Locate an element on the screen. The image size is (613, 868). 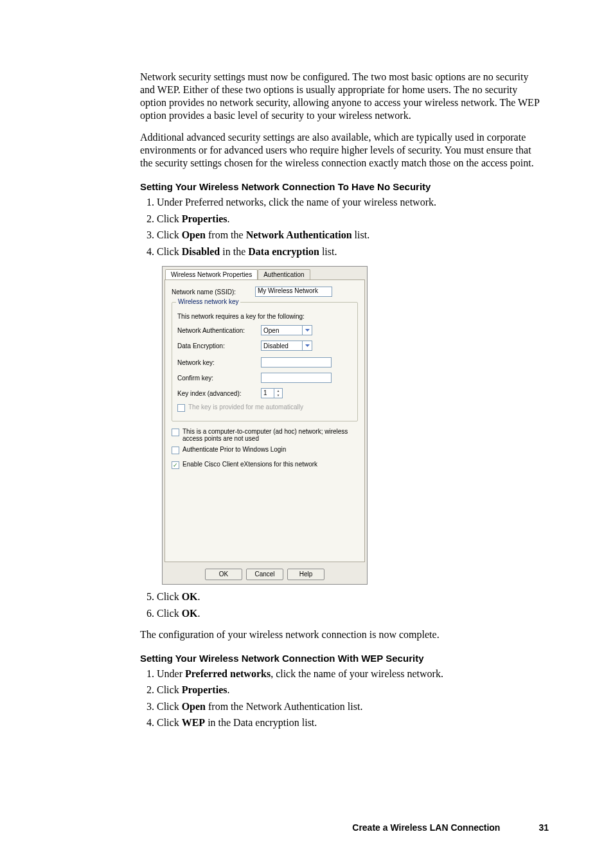
dialog-body: Network name (SSID): My Wireless Network… is located at coordinates (265, 421).